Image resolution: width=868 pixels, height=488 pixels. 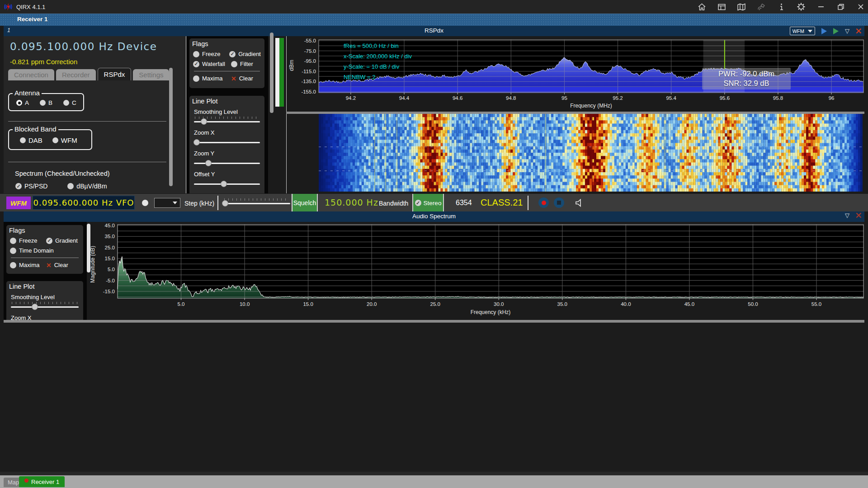 What do you see at coordinates (19, 203) in the screenshot?
I see `wfm-mode-button: WFM` at bounding box center [19, 203].